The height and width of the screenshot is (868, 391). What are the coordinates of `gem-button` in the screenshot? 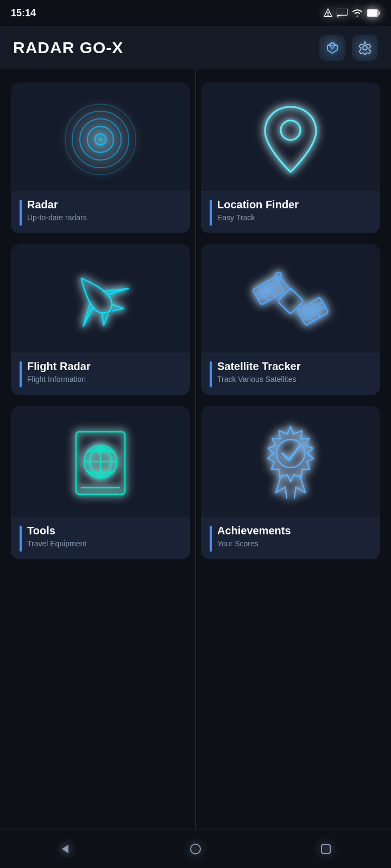 It's located at (332, 48).